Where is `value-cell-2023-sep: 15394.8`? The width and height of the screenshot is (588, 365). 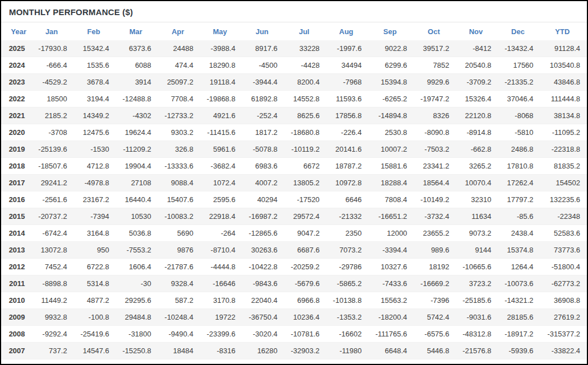
value-cell-2023-sep: 15394.8 is located at coordinates (391, 82).